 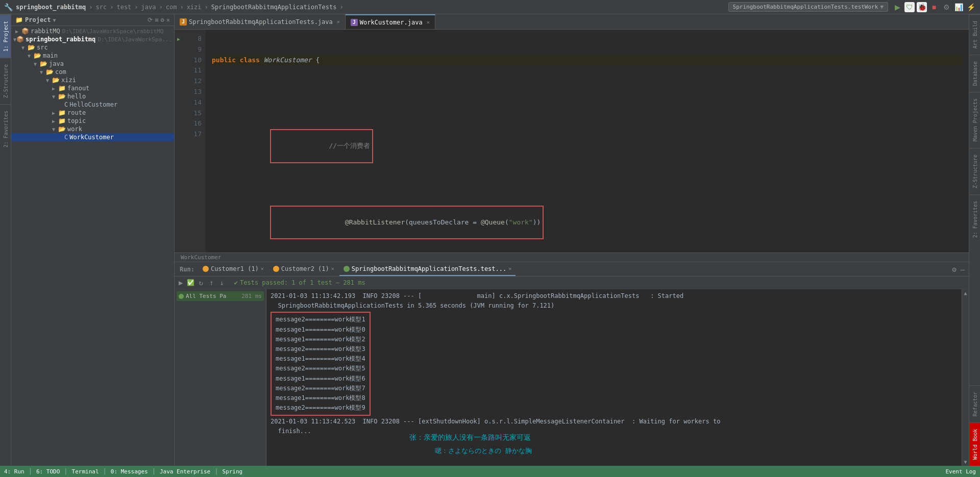 What do you see at coordinates (572, 22) in the screenshot?
I see `tab-bar: J SpringbootRabbitmqApplicationTests.jav…` at bounding box center [572, 22].